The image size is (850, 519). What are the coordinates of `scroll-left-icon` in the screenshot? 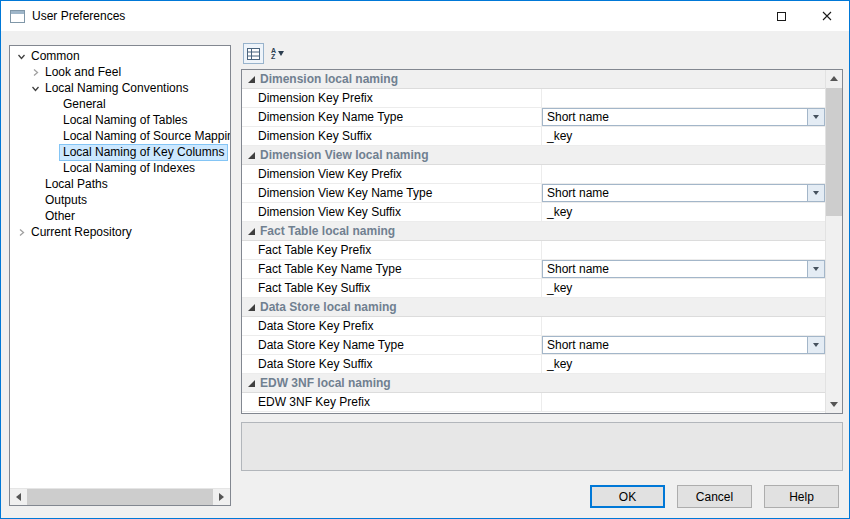 It's located at (18, 497).